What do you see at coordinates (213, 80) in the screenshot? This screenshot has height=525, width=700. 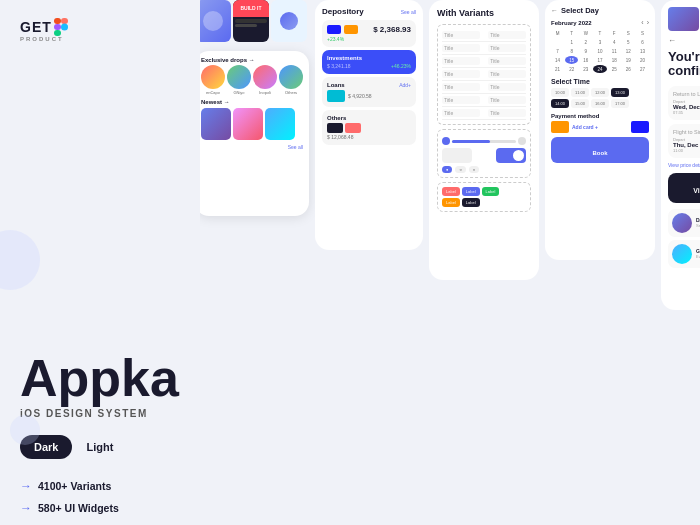 I see `avatar-item-1: enCapo` at bounding box center [213, 80].